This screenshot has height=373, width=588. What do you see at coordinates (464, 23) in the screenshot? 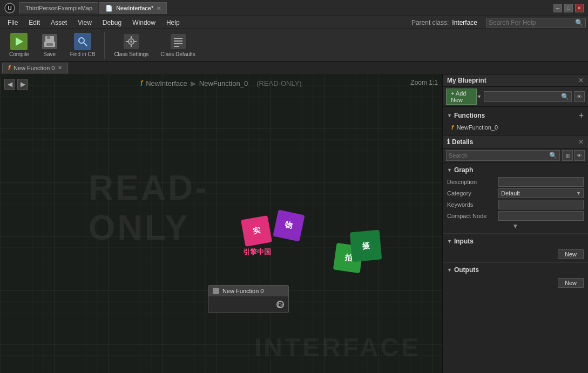
I see `parent-class-value: Interface` at bounding box center [464, 23].